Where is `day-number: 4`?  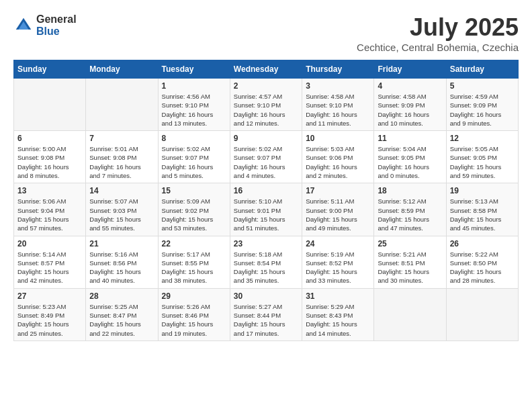
day-number: 4 is located at coordinates (410, 86).